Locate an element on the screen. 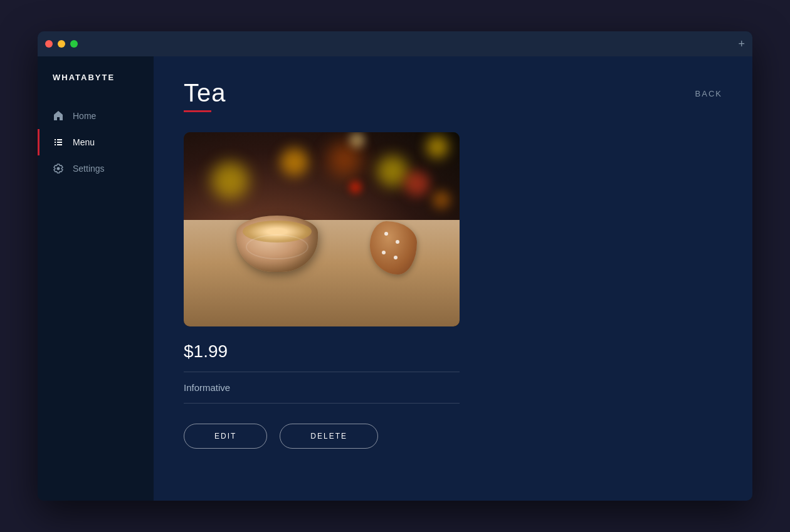 This screenshot has height=532, width=790. home-icon is located at coordinates (58, 116).